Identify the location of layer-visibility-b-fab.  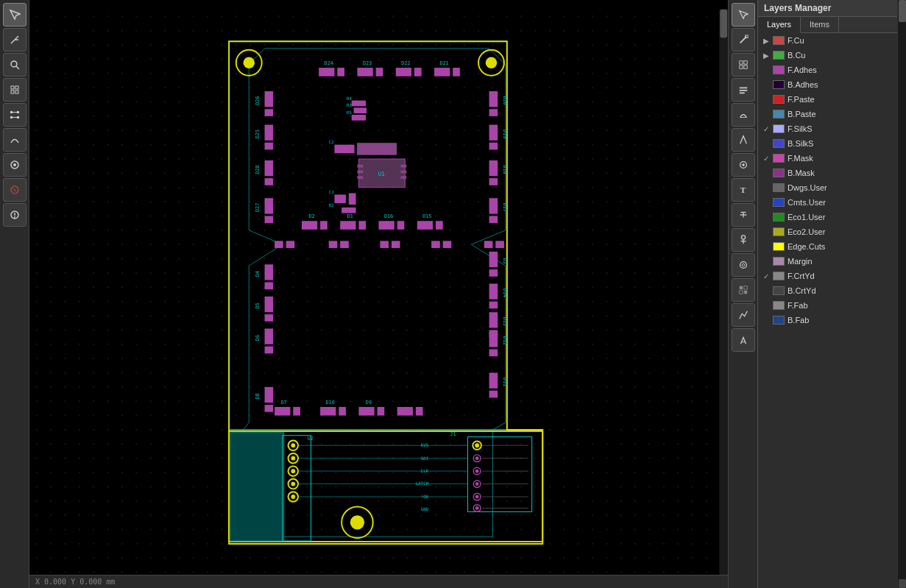
(766, 320).